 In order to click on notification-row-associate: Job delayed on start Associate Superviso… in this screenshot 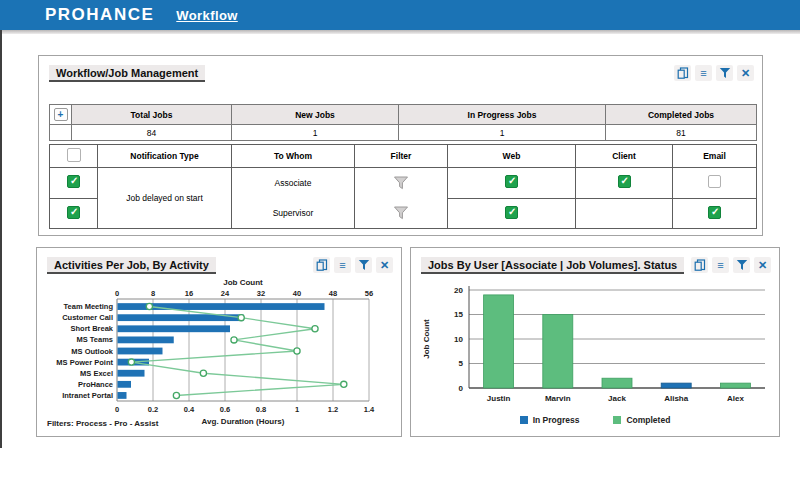, I will do `click(404, 184)`.